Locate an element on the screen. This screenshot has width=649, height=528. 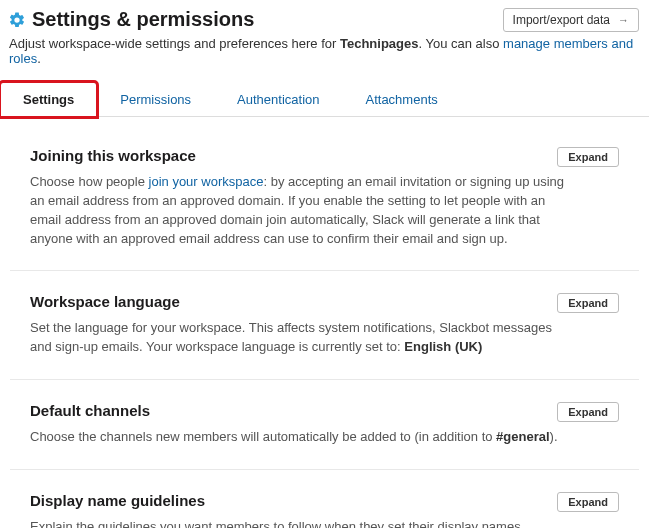
tab-authentication: Authentication is located at coordinates (278, 100).